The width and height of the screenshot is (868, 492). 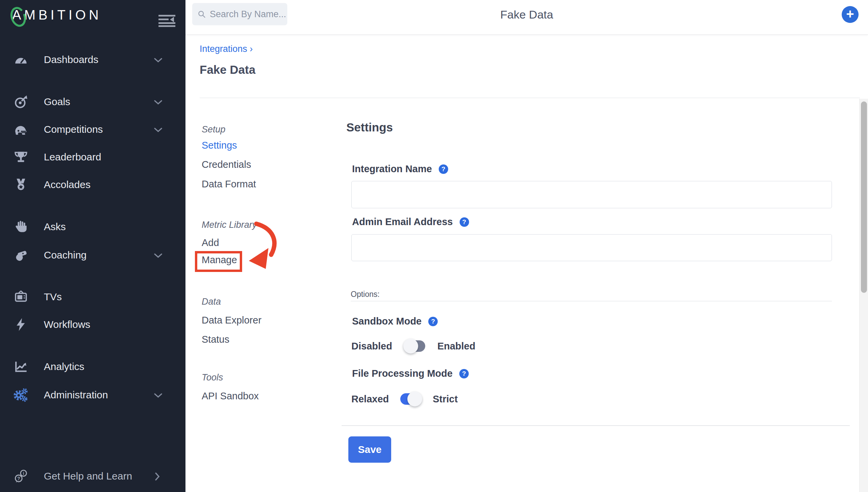 I want to click on file-processing-mode-label: File Processing Mode ?, so click(x=410, y=374).